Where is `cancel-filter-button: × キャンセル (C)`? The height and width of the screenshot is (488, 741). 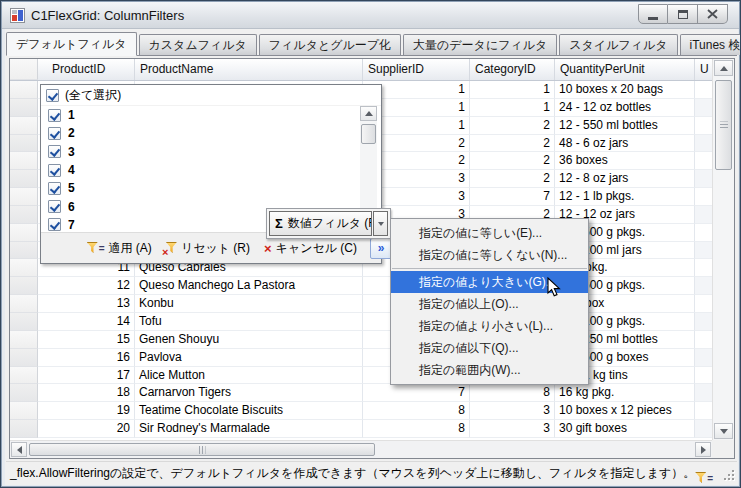
cancel-filter-button: × キャンセル (C) is located at coordinates (310, 248).